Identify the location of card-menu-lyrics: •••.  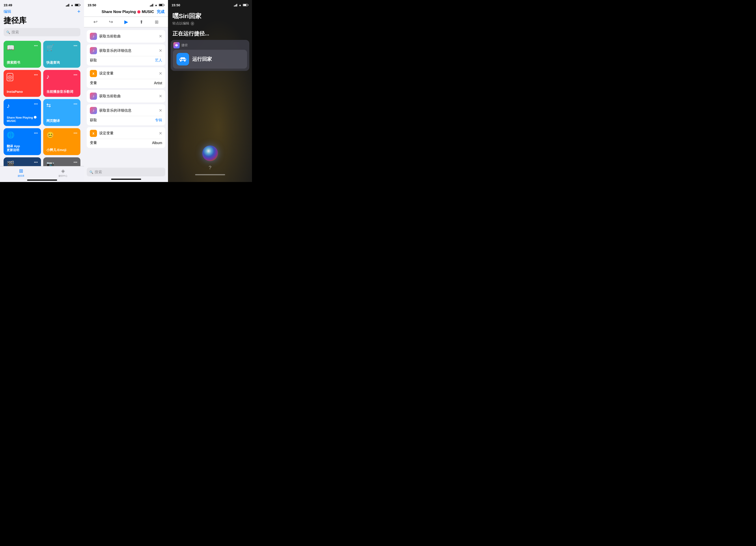
(75, 75).